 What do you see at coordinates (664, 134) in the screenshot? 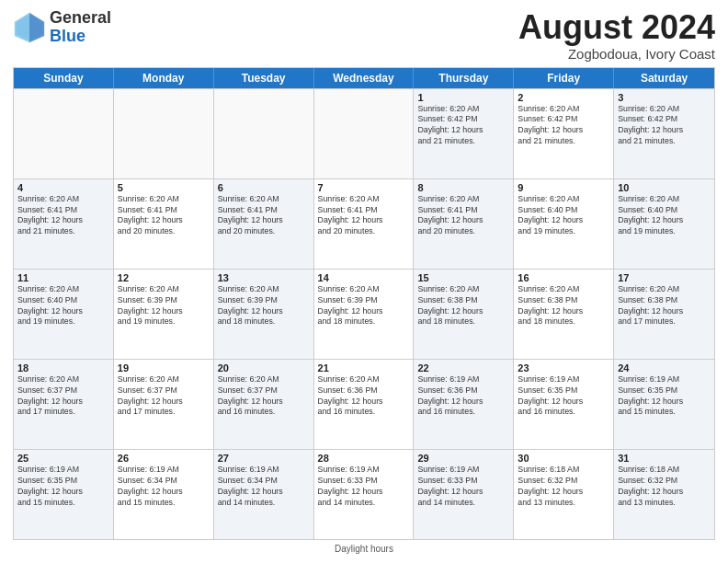
I see `day-cell-3: 3Sunrise: 6:20 AM Sunset: 6:42 PM Daylig…` at bounding box center [664, 134].